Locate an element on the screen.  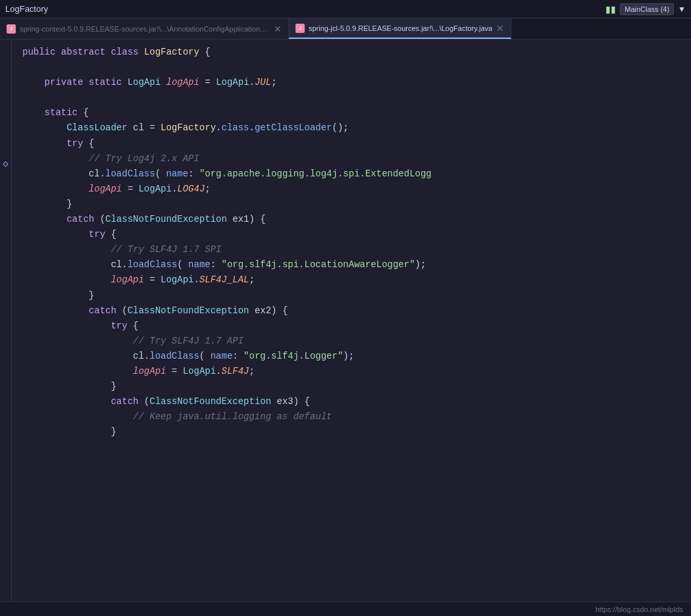
tab1-label: spring-context-5.0.9.RELEASE-sources.jar… is located at coordinates (145, 29).